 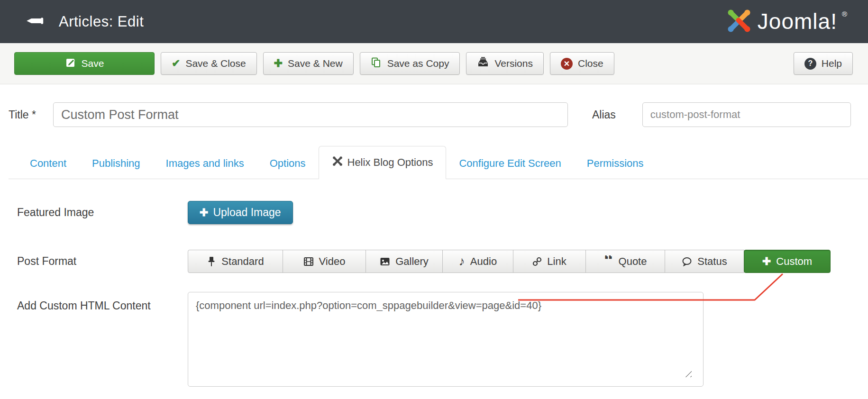 I want to click on close-circle-icon: ✕, so click(x=567, y=63).